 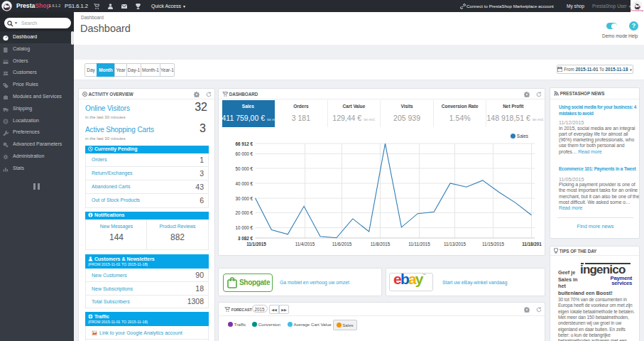 I want to click on svg-text: 66 912 €, so click(x=244, y=144).